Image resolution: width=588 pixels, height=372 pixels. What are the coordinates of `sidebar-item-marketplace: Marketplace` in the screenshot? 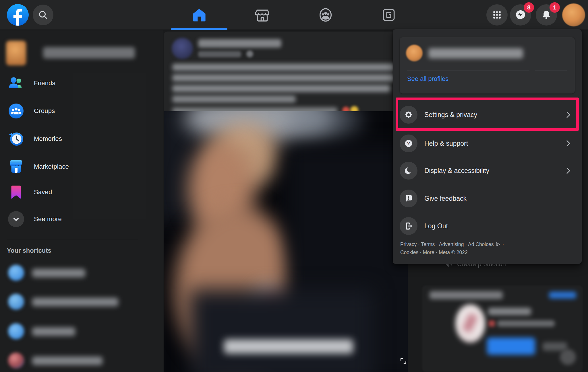 It's located at (82, 167).